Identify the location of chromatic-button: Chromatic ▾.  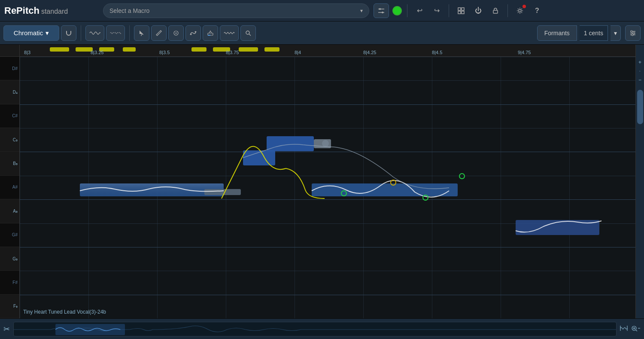
(31, 33).